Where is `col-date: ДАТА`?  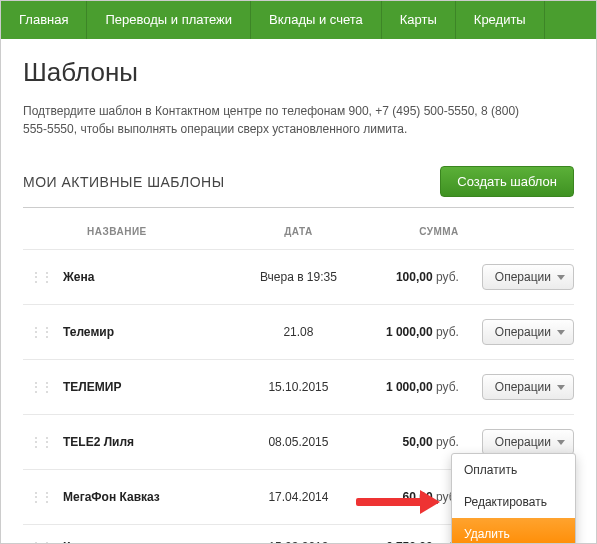
col-date: ДАТА is located at coordinates (298, 234).